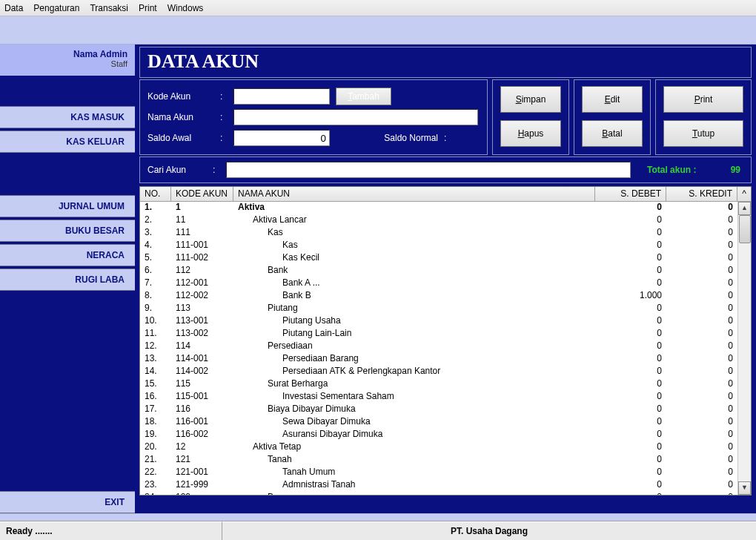 The height and width of the screenshot is (540, 756). What do you see at coordinates (729, 170) in the screenshot?
I see `total-akun-value: 99` at bounding box center [729, 170].